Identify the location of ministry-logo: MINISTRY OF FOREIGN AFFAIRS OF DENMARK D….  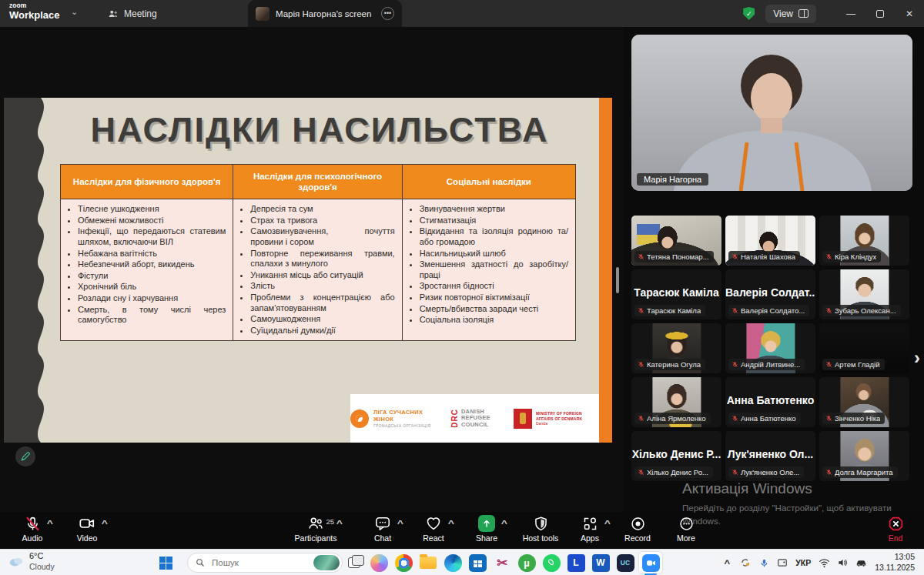
(556, 419).